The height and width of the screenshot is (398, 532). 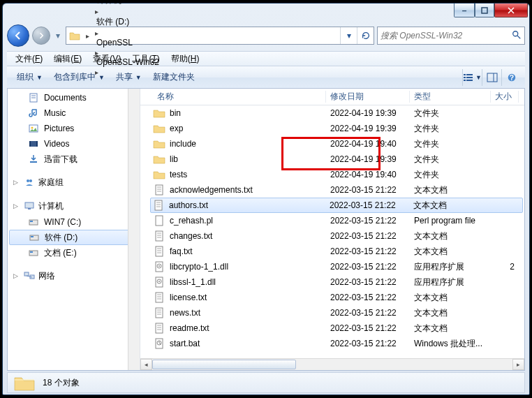 I want to click on file-row: changes.txt2022-03-15 21:22文本文档, so click(x=332, y=236).